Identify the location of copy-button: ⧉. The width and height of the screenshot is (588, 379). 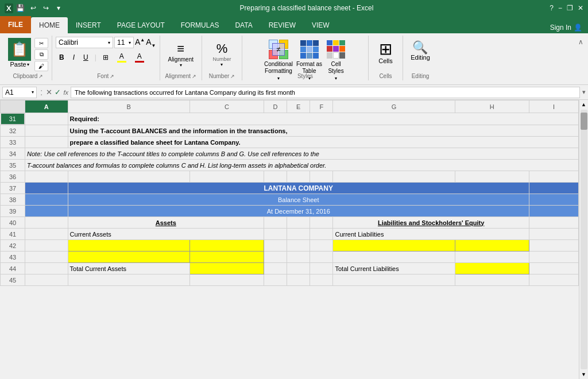
(41, 55).